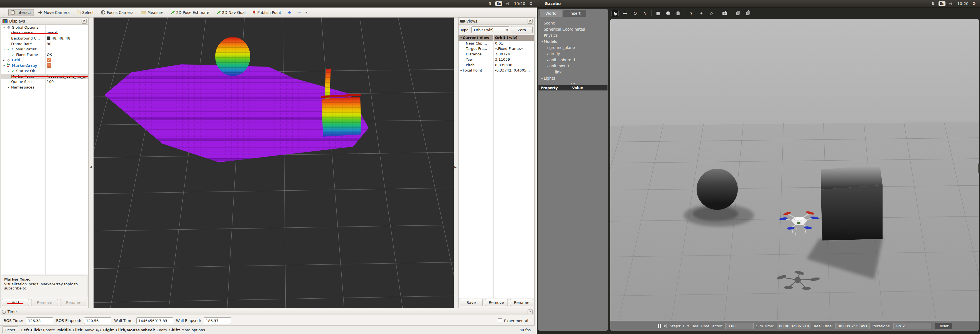  What do you see at coordinates (737, 14) in the screenshot?
I see `copy-button` at bounding box center [737, 14].